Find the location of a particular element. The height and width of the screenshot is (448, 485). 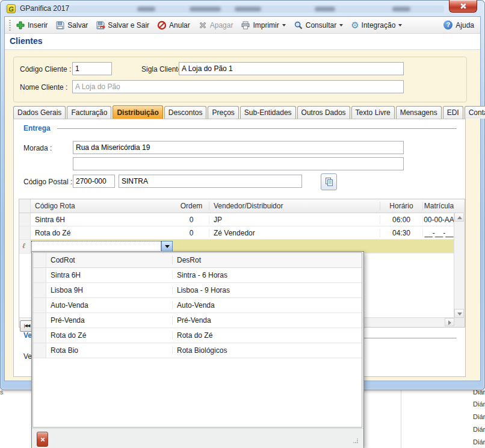

list-item: Rota do Zé Rota do Zé is located at coordinates (197, 336).